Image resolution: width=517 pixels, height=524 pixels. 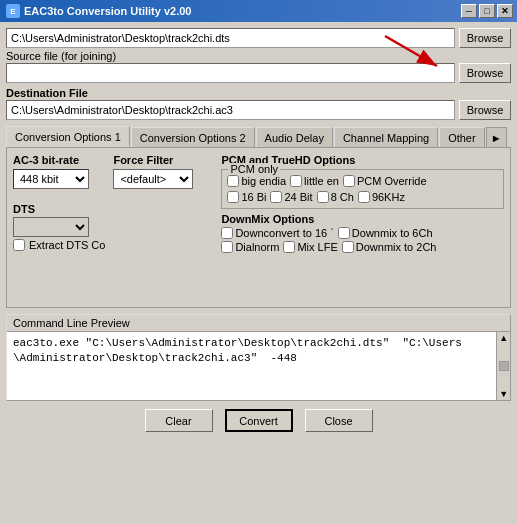 I want to click on dts-select, so click(x=51, y=227).